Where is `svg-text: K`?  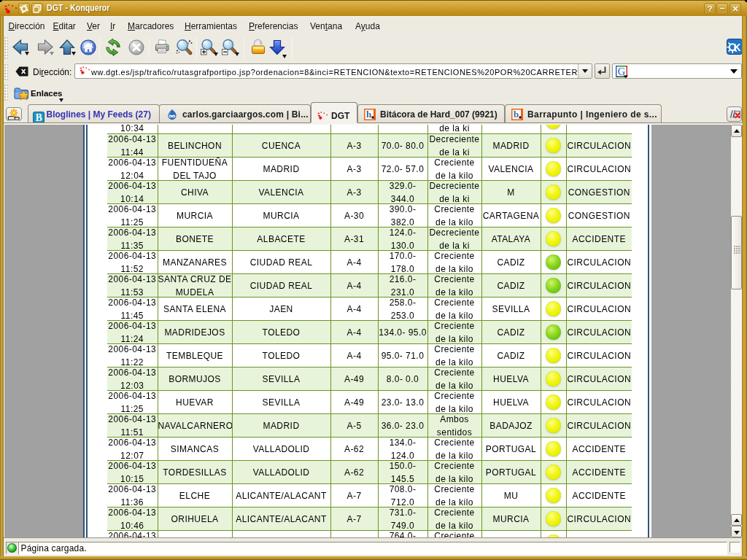
svg-text: K is located at coordinates (738, 47).